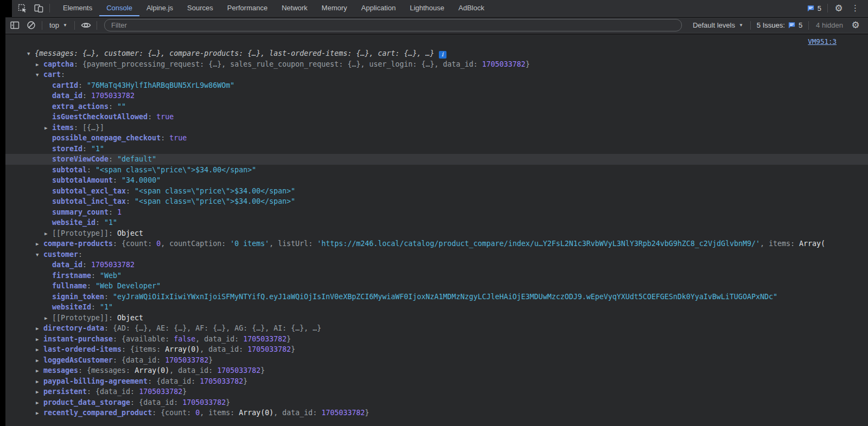 The image size is (868, 426). Describe the element at coordinates (379, 8) in the screenshot. I see `tab-application: Application` at that location.